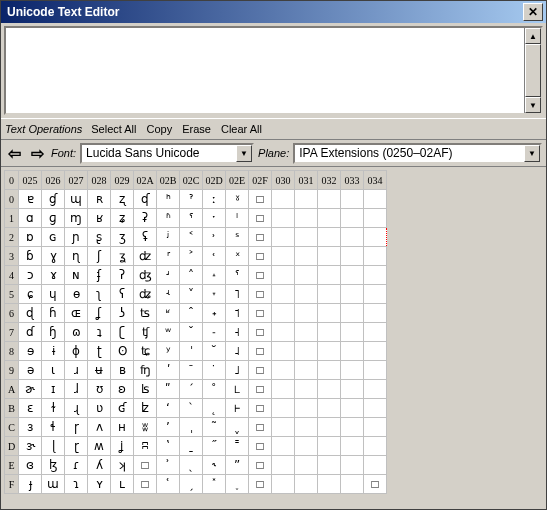  I want to click on clear-all-button: Clear All, so click(242, 129).